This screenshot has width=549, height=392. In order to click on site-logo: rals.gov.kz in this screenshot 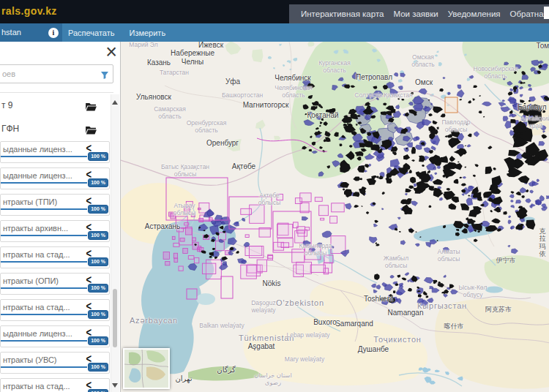, I will do `click(29, 11)`.